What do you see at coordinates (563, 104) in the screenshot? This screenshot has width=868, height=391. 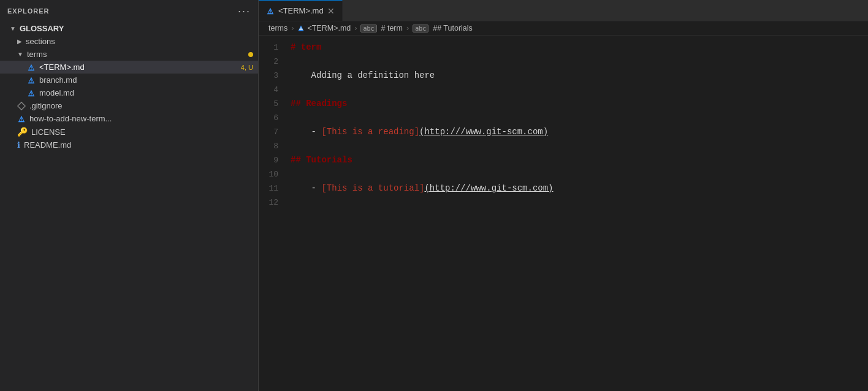 I see `code-line-5: 5 ## Readings` at bounding box center [563, 104].